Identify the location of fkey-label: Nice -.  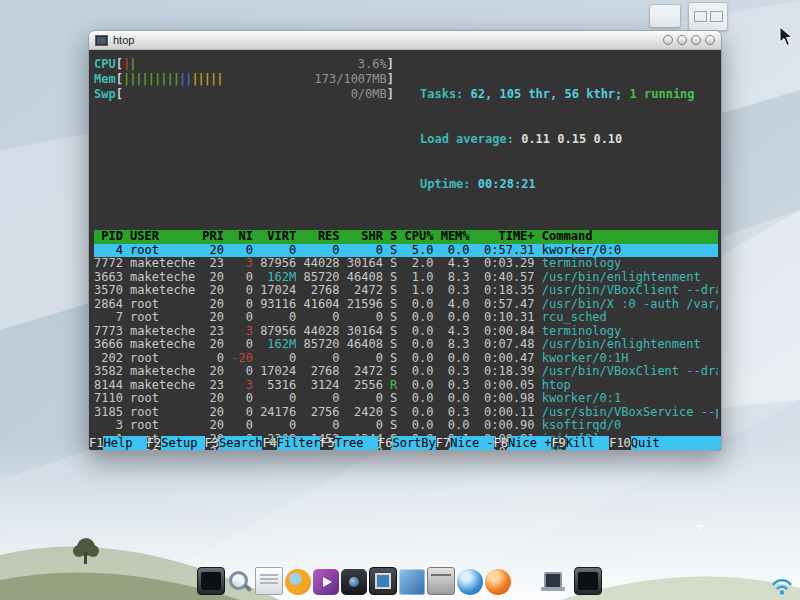
(472, 443).